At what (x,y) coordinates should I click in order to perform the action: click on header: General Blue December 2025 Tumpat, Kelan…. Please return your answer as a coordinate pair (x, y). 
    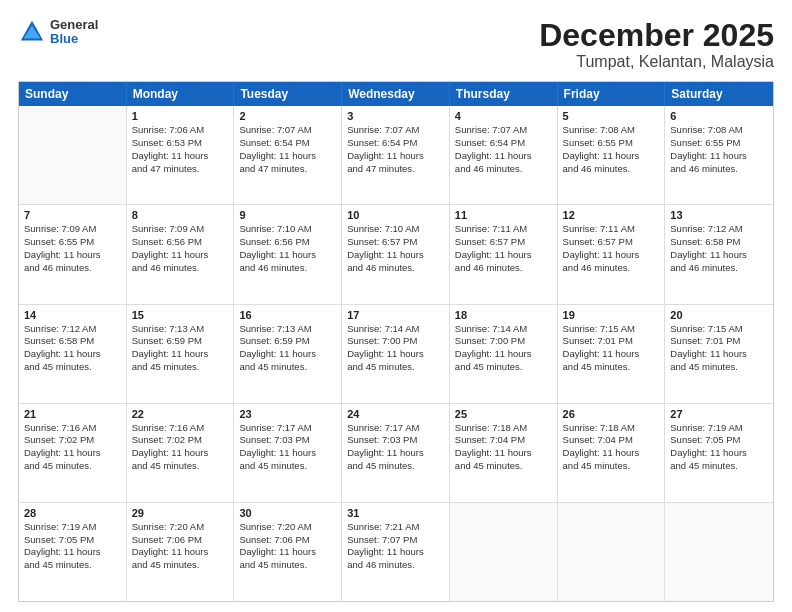
    Looking at the image, I should click on (396, 44).